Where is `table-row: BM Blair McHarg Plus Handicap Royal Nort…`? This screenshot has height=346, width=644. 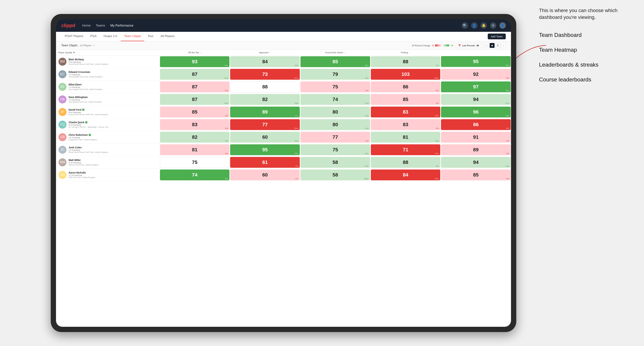 table-row: BM Blair McHarg Plus Handicap Royal Nort… is located at coordinates (284, 62).